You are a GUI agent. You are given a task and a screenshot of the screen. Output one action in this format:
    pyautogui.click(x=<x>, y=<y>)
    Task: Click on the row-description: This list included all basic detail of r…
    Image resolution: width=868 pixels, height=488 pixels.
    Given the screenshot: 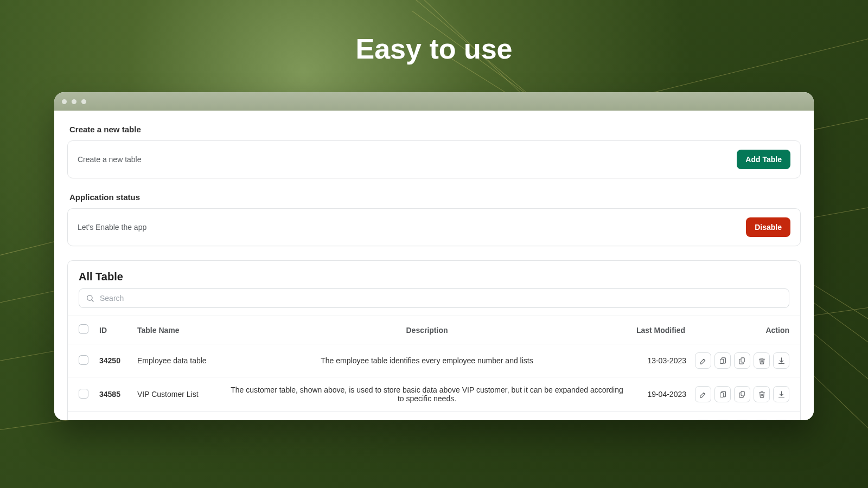 What is the action you would take?
    pyautogui.click(x=427, y=416)
    